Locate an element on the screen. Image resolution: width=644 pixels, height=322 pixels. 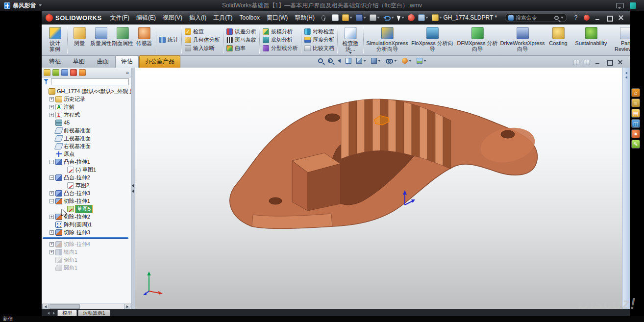
view-palette-icon: ◫ is located at coordinates (636, 124).